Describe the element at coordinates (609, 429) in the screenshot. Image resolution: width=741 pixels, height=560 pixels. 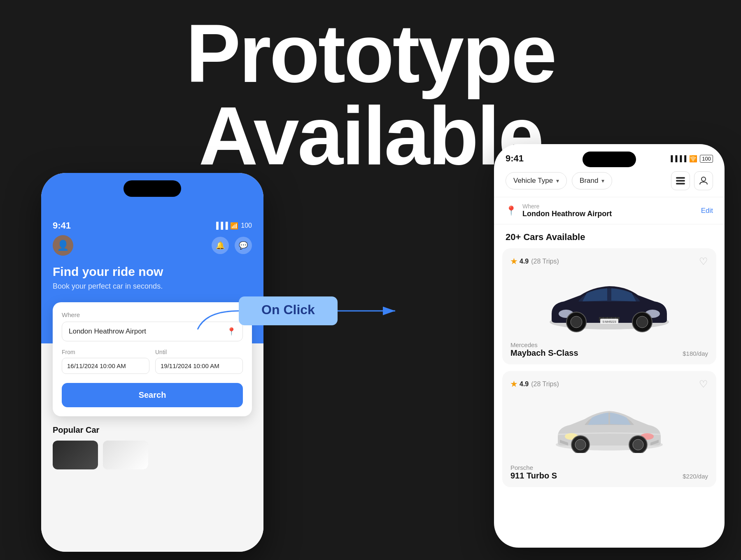
I see `car-card-porsche: ★ 4.9 (28 Trips) ♡` at that location.